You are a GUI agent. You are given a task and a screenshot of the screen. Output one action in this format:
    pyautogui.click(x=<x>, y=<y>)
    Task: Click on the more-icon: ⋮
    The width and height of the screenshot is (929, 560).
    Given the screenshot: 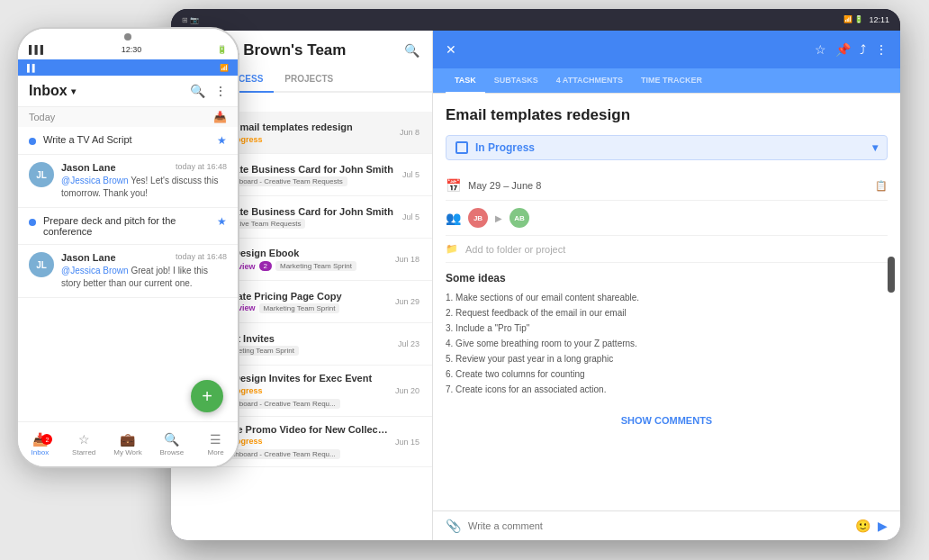 What is the action you would take?
    pyautogui.click(x=881, y=50)
    